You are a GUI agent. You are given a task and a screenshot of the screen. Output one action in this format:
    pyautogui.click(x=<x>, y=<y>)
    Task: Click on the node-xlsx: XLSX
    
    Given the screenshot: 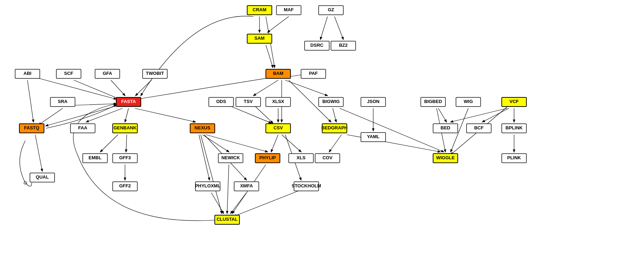 What is the action you would take?
    pyautogui.click(x=278, y=102)
    